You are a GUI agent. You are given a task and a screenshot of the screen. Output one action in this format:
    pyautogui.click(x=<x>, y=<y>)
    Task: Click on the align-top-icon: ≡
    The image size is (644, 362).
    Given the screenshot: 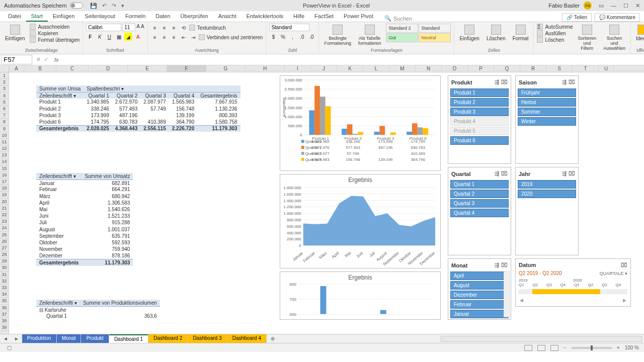 What is the action you would take?
    pyautogui.click(x=155, y=28)
    